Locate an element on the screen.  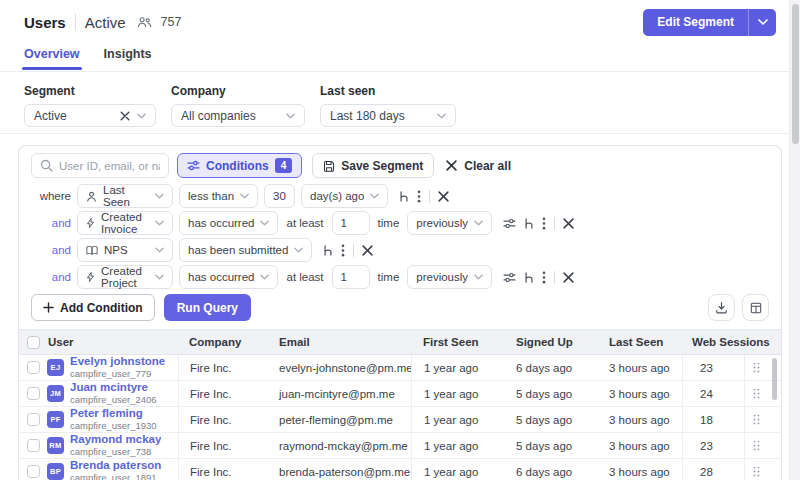
last-seen-filter-value: Last 180 days is located at coordinates (368, 116).